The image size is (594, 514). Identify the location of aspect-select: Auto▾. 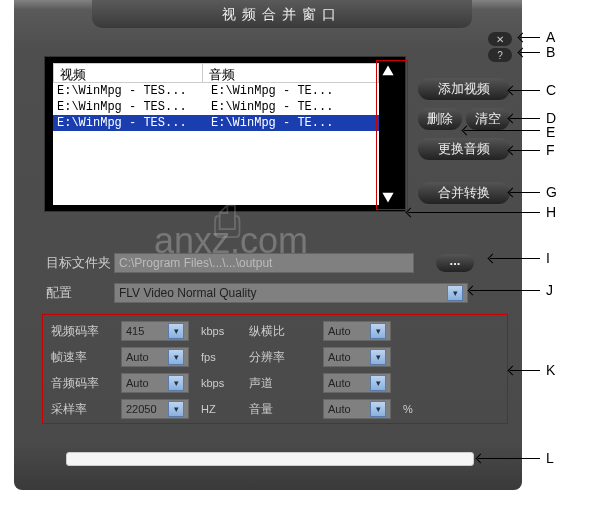
(357, 331).